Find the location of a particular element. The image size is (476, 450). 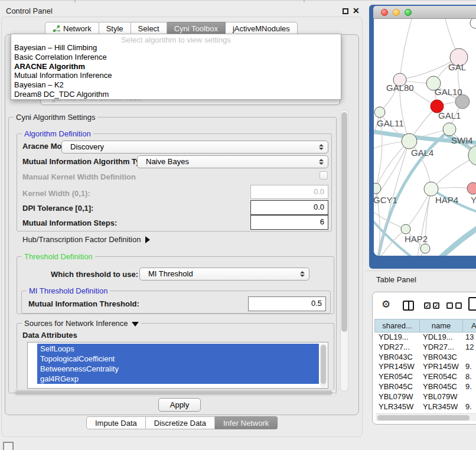

table-cell: YLR345W is located at coordinates (397, 407).